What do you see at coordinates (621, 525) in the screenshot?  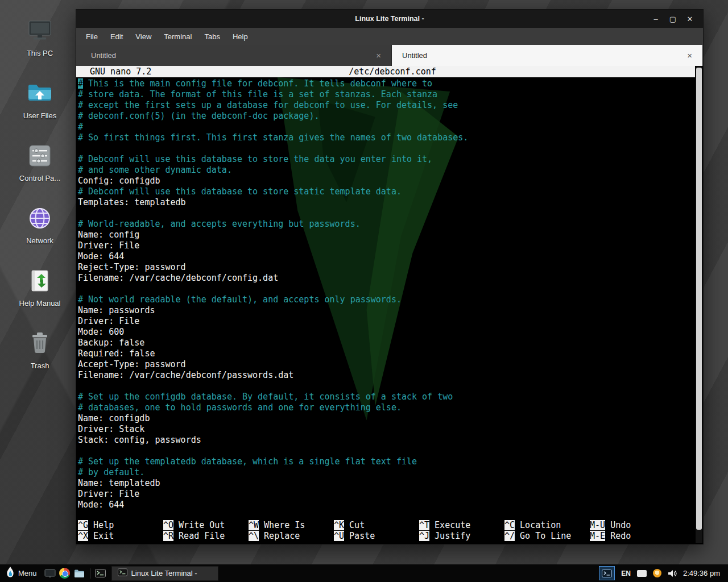 I see `shortcut-label: Undo` at bounding box center [621, 525].